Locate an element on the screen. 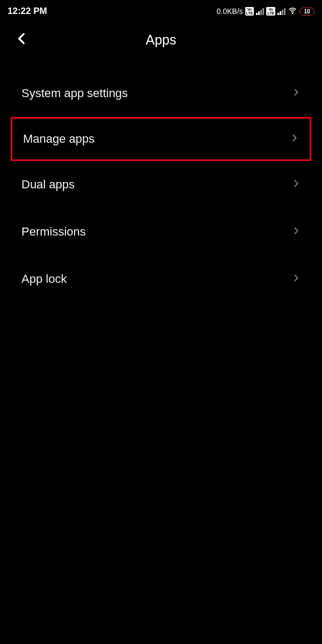 The width and height of the screenshot is (322, 644). status-right: 0.0KB/s VoLTE VoLTE 10 is located at coordinates (266, 12).